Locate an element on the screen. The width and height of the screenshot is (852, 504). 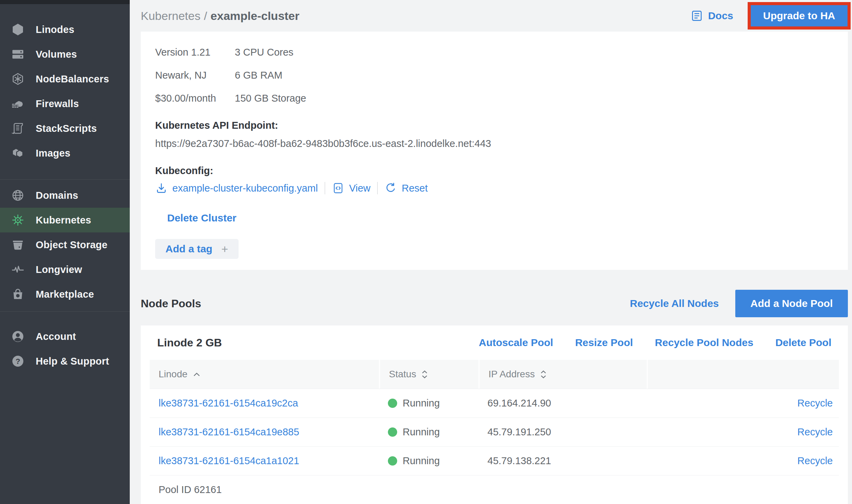
add-node-pool-button: Add a Node Pool is located at coordinates (792, 303).